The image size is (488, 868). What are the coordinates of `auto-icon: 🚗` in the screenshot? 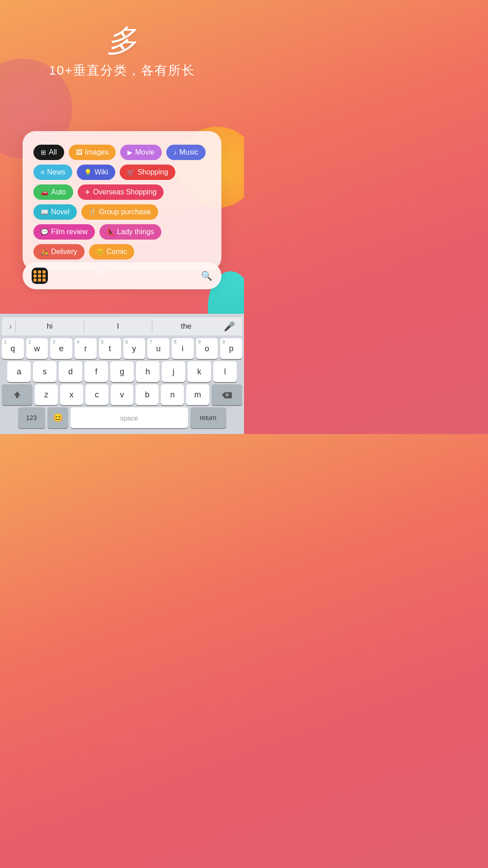 It's located at (44, 192).